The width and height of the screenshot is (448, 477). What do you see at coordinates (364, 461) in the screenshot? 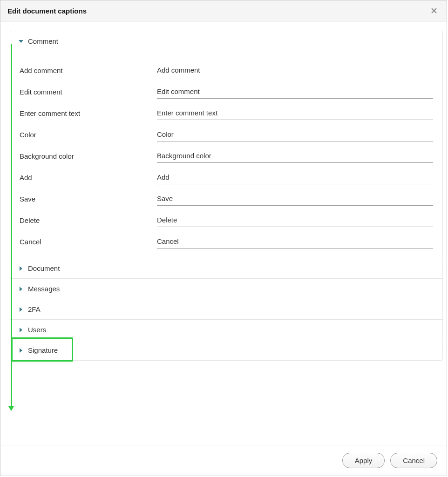
I see `apply-button: Apply` at bounding box center [364, 461].